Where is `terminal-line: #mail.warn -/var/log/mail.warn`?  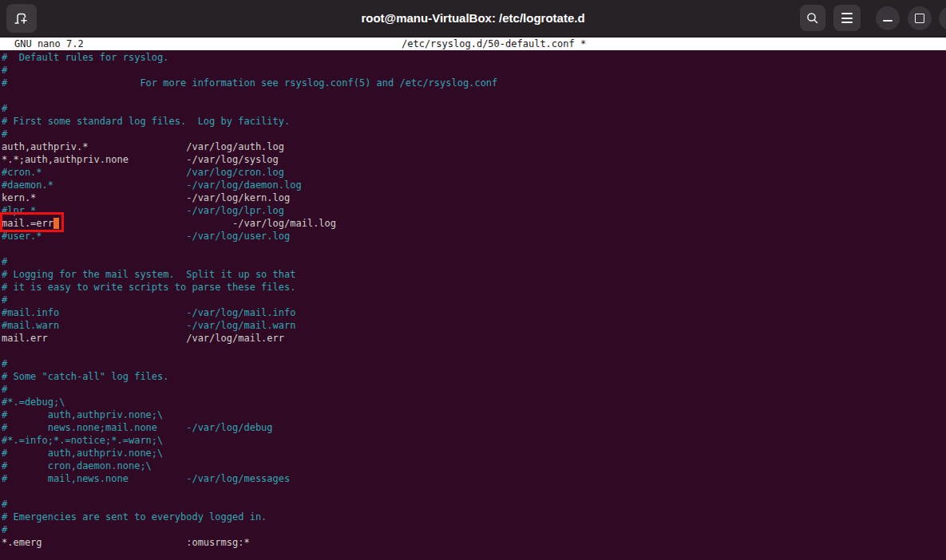
terminal-line: #mail.warn -/var/log/mail.warn is located at coordinates (474, 325).